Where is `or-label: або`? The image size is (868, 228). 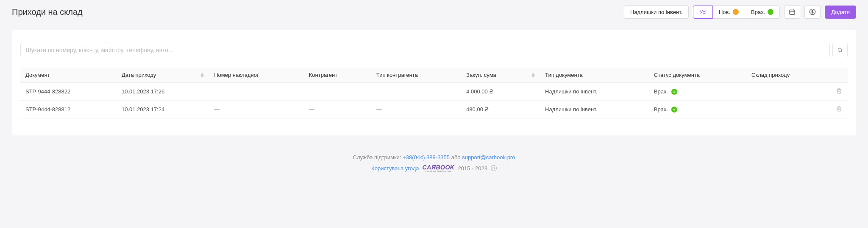 or-label: або is located at coordinates (456, 157).